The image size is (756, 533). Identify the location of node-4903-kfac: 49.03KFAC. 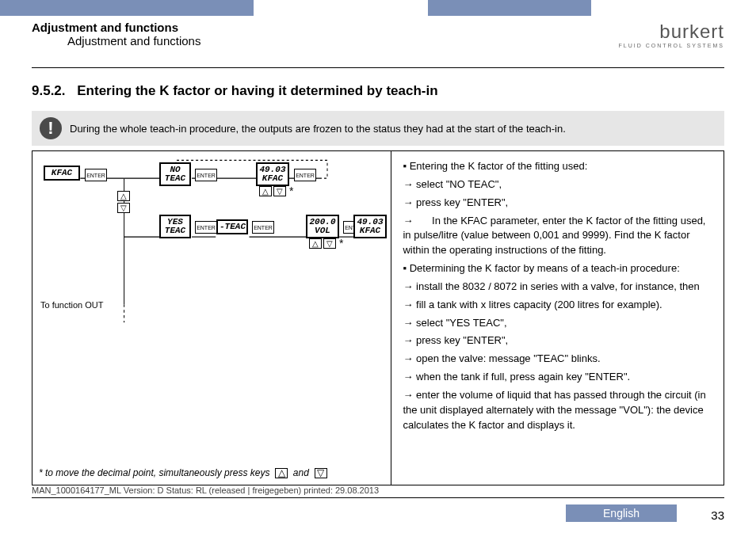
(273, 174).